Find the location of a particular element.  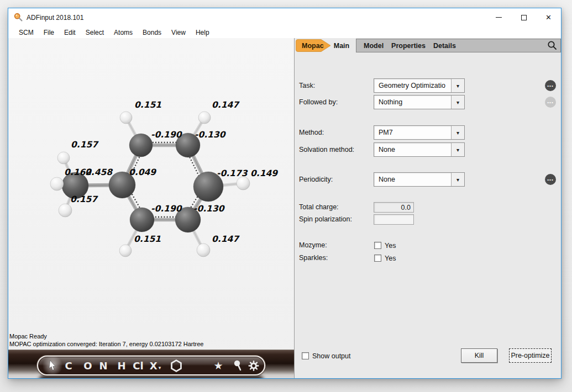

mozyme-checkbox is located at coordinates (378, 245).